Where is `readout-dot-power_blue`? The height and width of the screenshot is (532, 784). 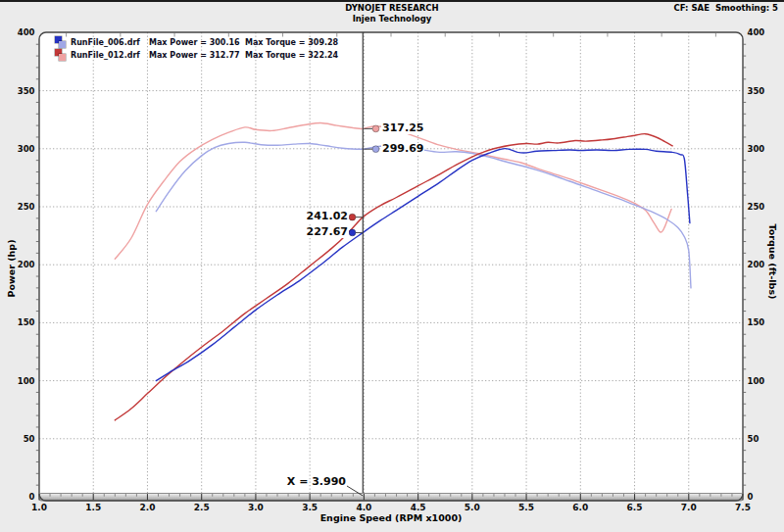 readout-dot-power_blue is located at coordinates (353, 233).